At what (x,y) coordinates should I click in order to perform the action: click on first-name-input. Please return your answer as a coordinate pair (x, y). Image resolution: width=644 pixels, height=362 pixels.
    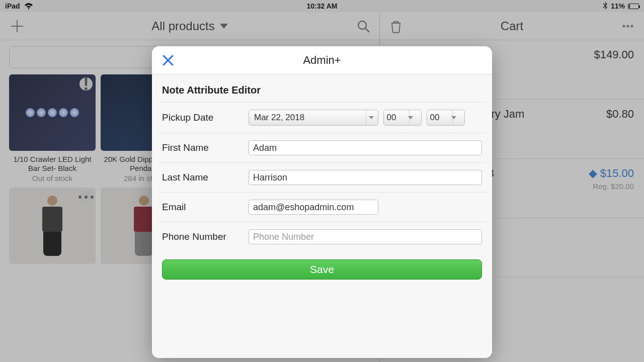
    Looking at the image, I should click on (365, 148).